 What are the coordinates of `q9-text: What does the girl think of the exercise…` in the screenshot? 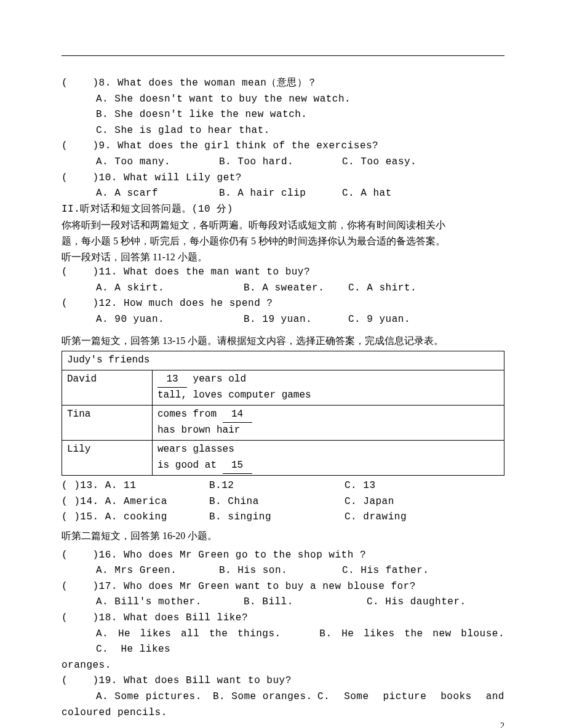 It's located at (248, 146).